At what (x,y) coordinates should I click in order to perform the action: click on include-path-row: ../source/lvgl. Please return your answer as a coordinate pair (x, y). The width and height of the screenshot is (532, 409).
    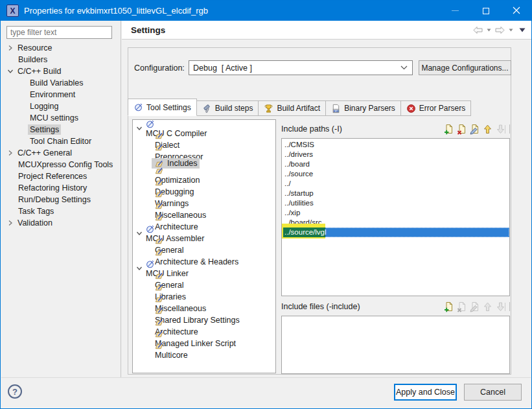
    Looking at the image, I should click on (395, 232).